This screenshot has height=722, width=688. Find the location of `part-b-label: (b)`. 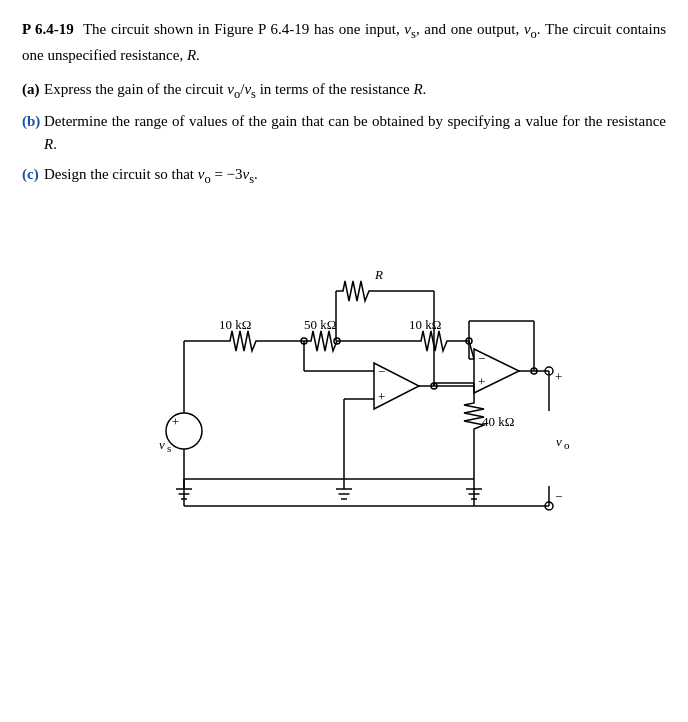

part-b-label: (b) is located at coordinates (33, 134).